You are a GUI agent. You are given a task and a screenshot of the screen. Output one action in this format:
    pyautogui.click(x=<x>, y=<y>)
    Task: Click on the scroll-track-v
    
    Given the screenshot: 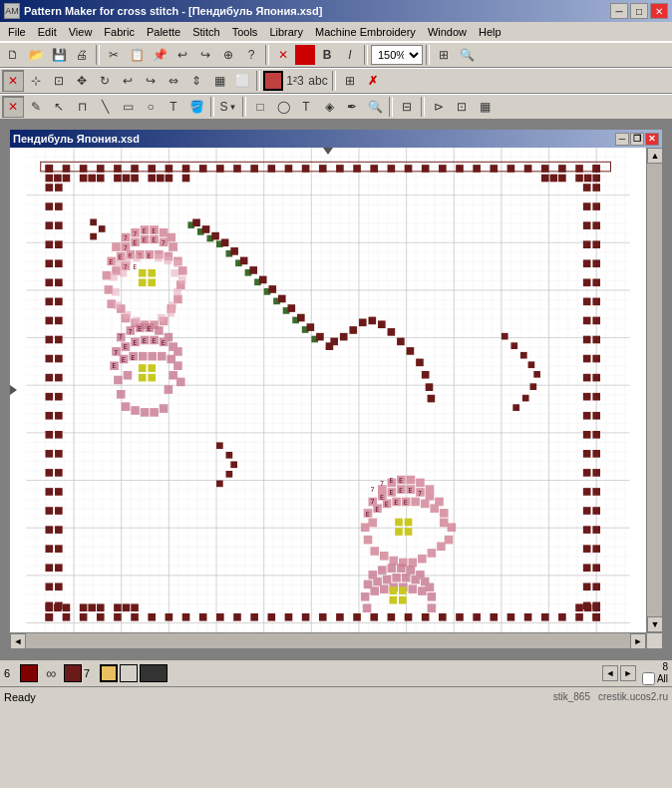 What is the action you would take?
    pyautogui.click(x=654, y=390)
    